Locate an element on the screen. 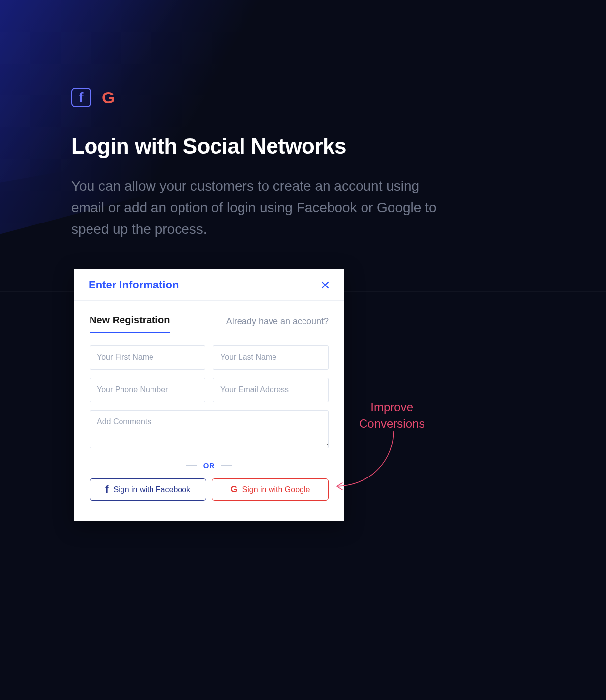 This screenshot has height=700, width=606. social-buttons-row: f Sign in with Facebook G Sign in with G… is located at coordinates (209, 489).